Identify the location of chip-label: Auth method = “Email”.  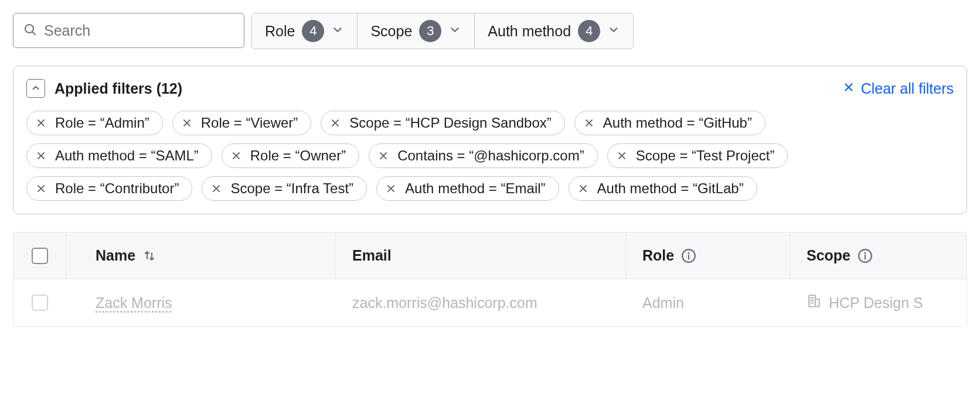
(475, 189).